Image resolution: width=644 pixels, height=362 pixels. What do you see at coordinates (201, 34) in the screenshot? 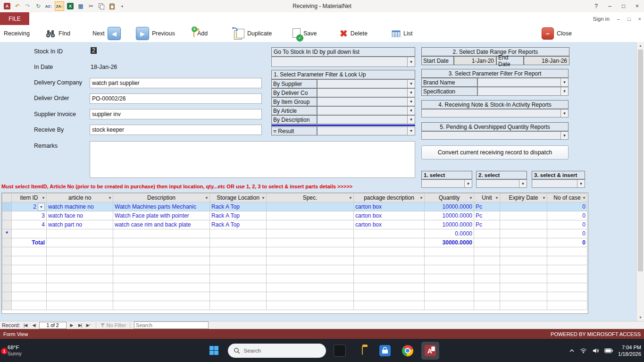
I see `add-button: + Add` at bounding box center [201, 34].